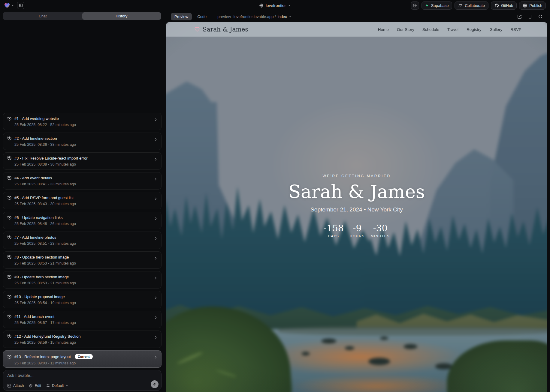  I want to click on code-tab: Code, so click(202, 17).